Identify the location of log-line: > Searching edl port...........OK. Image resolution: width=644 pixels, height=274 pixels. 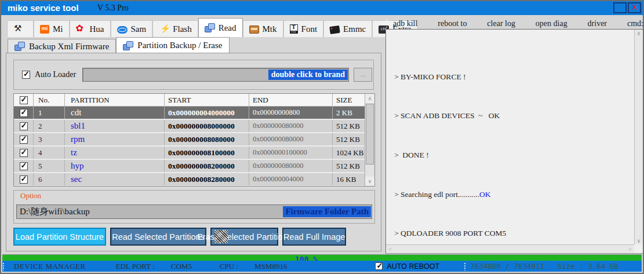
(512, 195).